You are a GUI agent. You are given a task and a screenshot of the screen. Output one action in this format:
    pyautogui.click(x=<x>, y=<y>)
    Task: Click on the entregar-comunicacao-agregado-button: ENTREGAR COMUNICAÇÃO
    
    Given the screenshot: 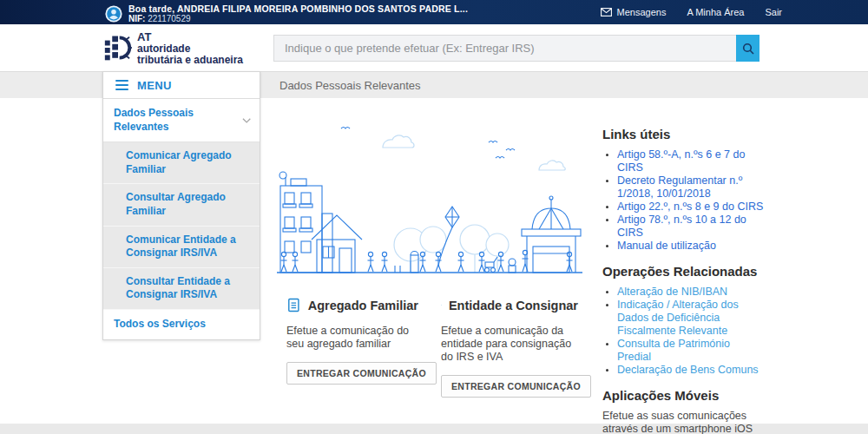 What is the action you would take?
    pyautogui.click(x=361, y=373)
    